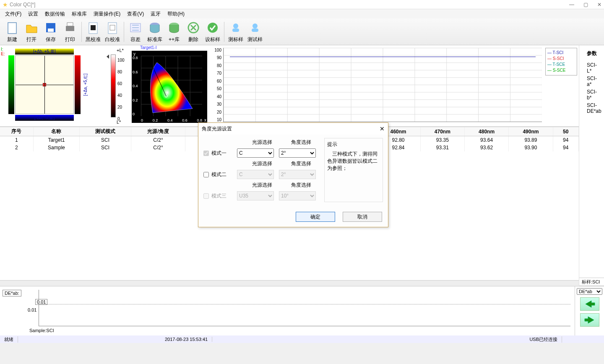 The width and height of the screenshot is (604, 364). Describe the element at coordinates (255, 153) in the screenshot. I see `mode1-illuminant-select: C` at that location.